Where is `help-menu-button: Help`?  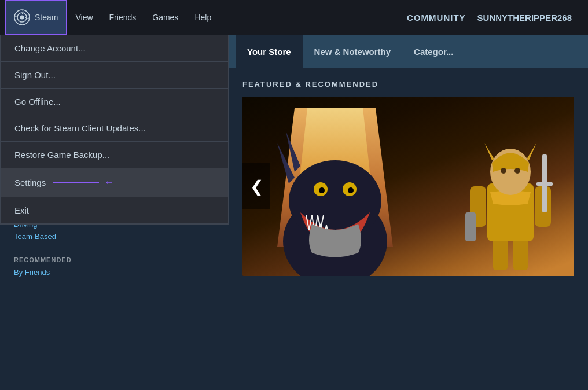 help-menu-button: Help is located at coordinates (203, 17).